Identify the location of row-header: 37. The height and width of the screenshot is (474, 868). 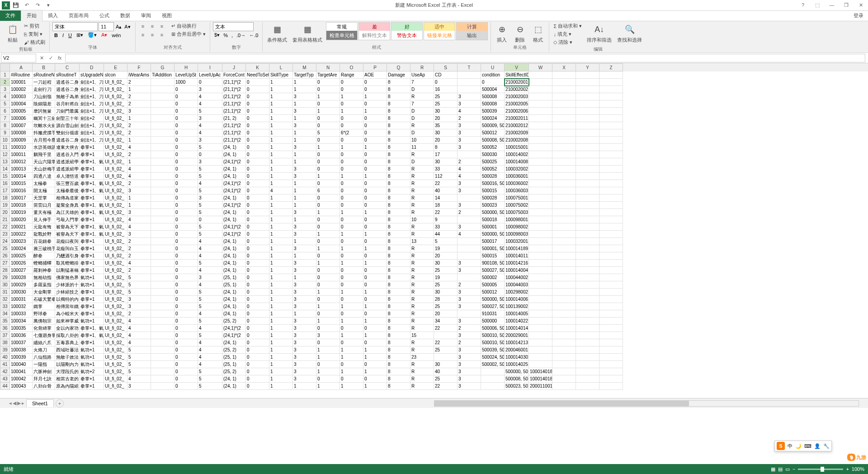
(5, 336).